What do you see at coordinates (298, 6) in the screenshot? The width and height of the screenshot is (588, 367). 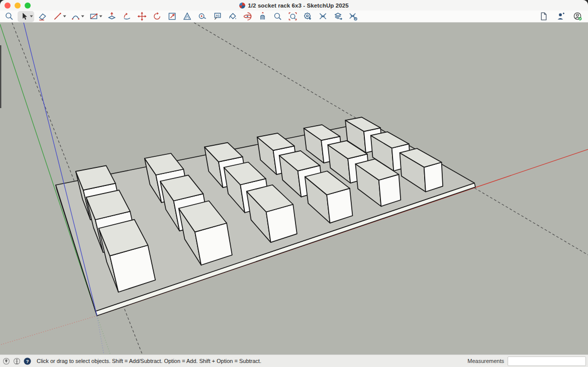 I see `window-title: 1/2 socket rack 6x3 - SketchUp 2025` at bounding box center [298, 6].